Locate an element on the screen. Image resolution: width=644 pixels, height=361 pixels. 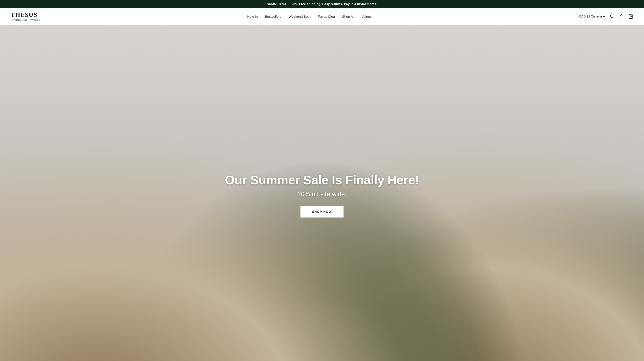
main-navigation: New In Bestsellers Weekend Boot Terrus C… is located at coordinates (310, 16).